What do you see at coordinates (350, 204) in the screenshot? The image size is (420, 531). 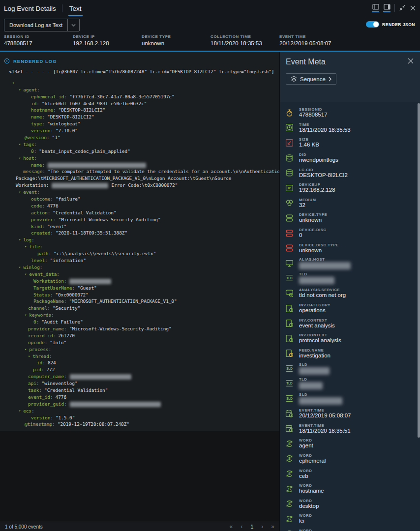 I see `meta-item-medium: MEDIUM32` at bounding box center [350, 204].